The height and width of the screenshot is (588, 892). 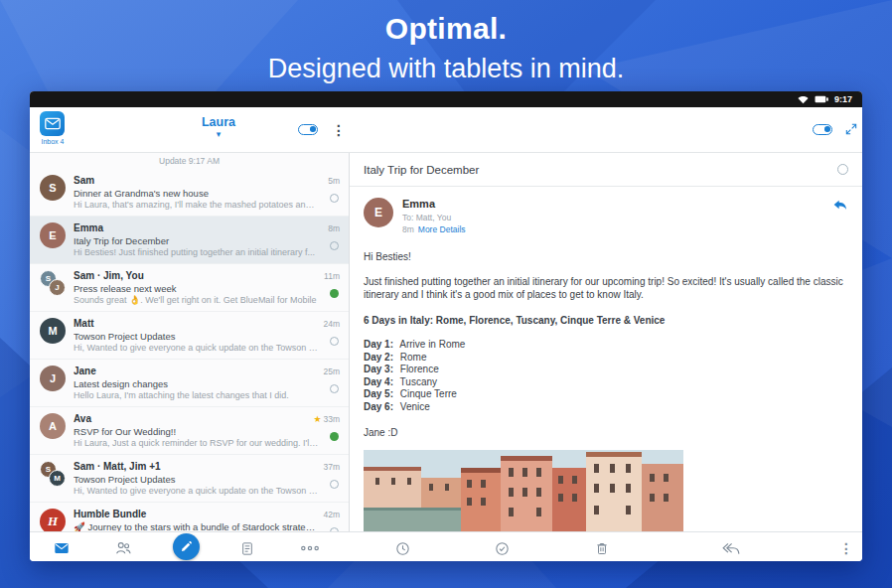 What do you see at coordinates (408, 229) in the screenshot?
I see `reader-time: 8m` at bounding box center [408, 229].